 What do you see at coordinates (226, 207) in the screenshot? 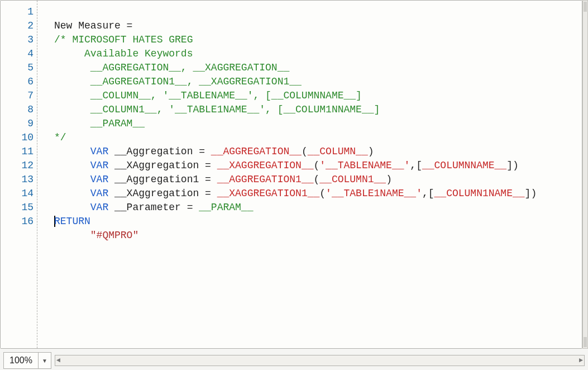
I see `placeholder-param: __PARAM__` at bounding box center [226, 207].